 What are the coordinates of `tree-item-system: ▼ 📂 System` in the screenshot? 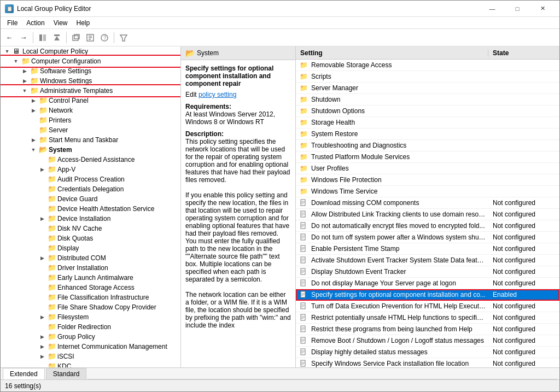 It's located at (91, 150).